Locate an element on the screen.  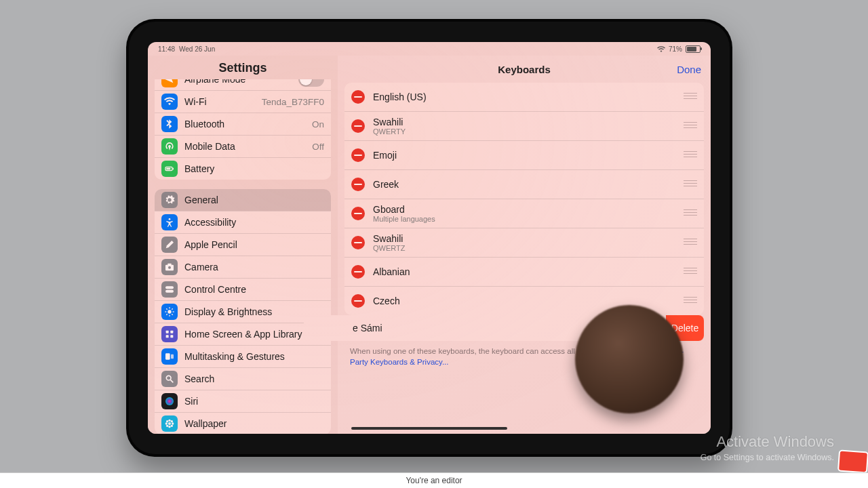
settings-row-label: Accessibility is located at coordinates (210, 222).